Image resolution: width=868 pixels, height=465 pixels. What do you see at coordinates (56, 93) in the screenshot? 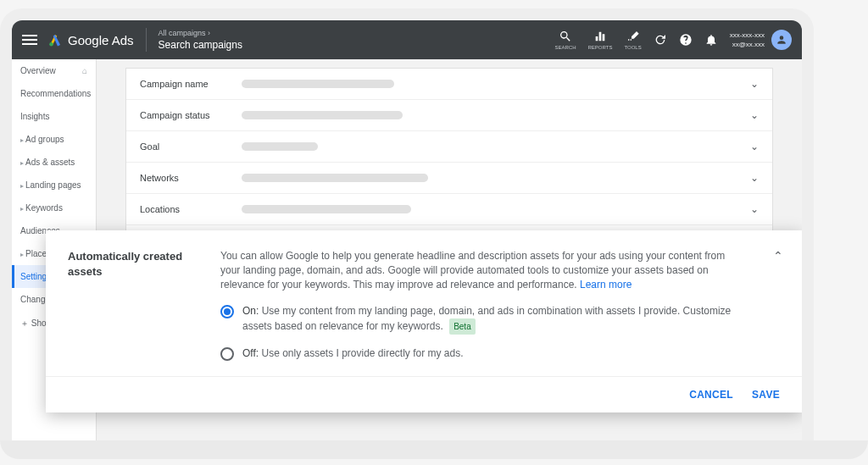
I see `sidebar-item-label: Recommendations` at bounding box center [56, 93].